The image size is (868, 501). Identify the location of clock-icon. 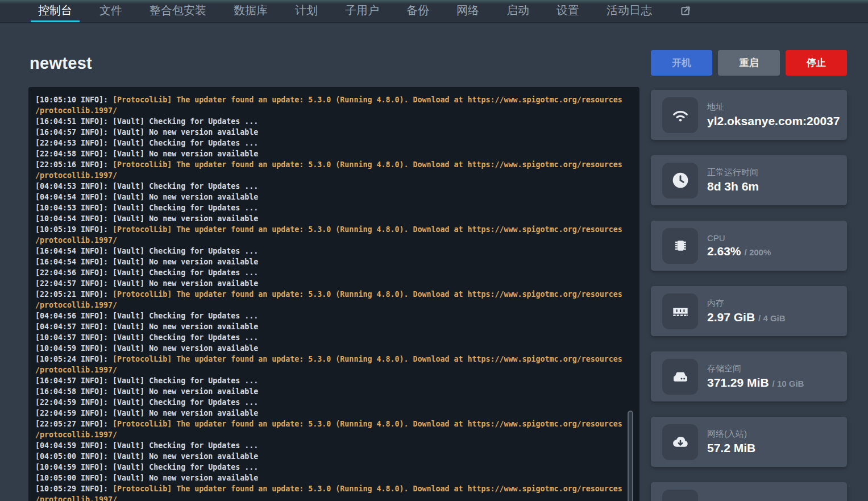
(680, 181).